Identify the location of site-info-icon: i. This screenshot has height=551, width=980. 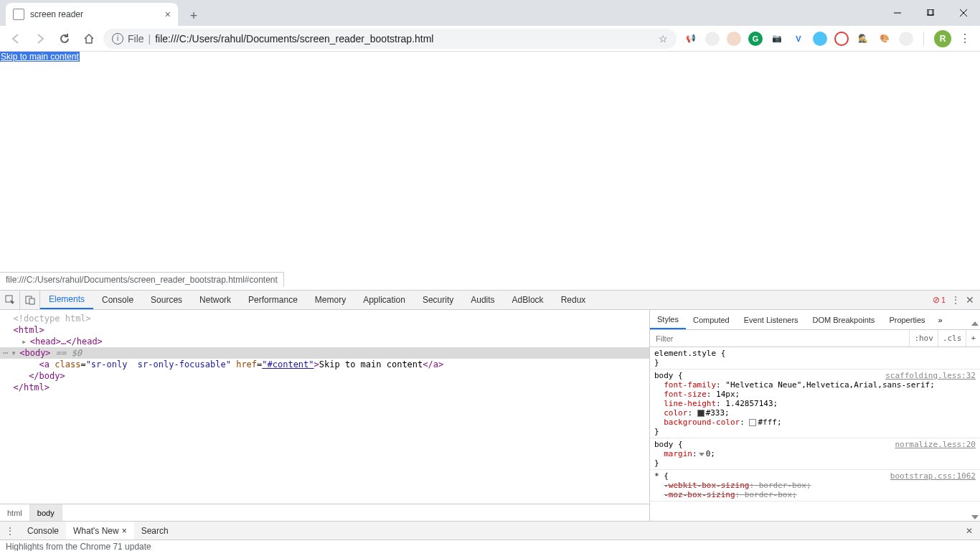
(118, 39).